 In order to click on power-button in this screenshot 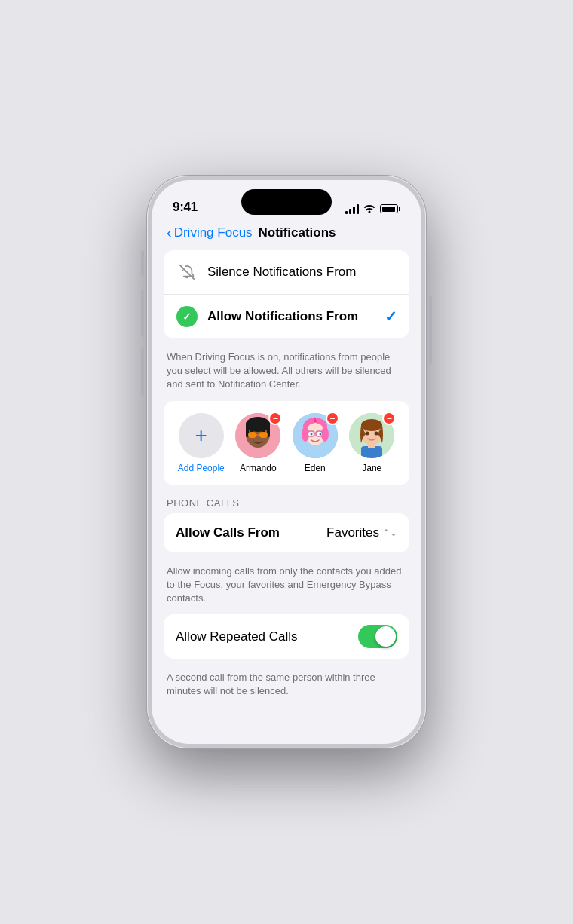, I will do `click(431, 330)`.